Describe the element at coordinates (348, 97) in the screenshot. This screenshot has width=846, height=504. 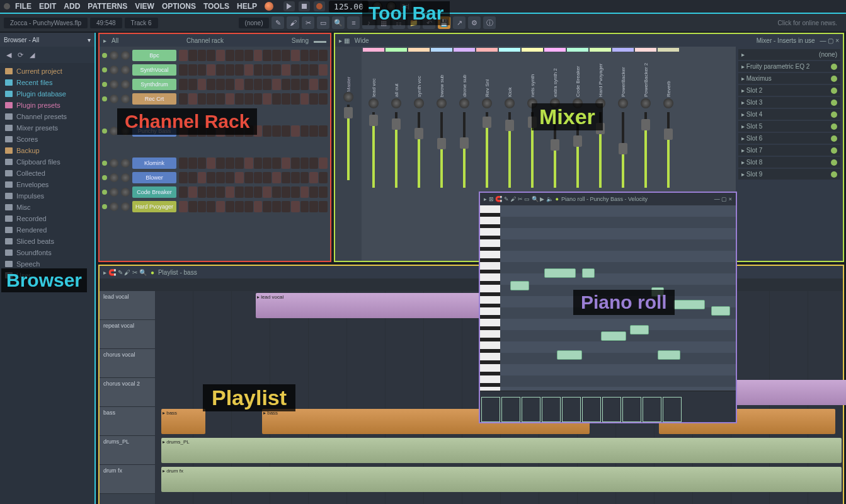
I see `master-pan-knob` at that location.